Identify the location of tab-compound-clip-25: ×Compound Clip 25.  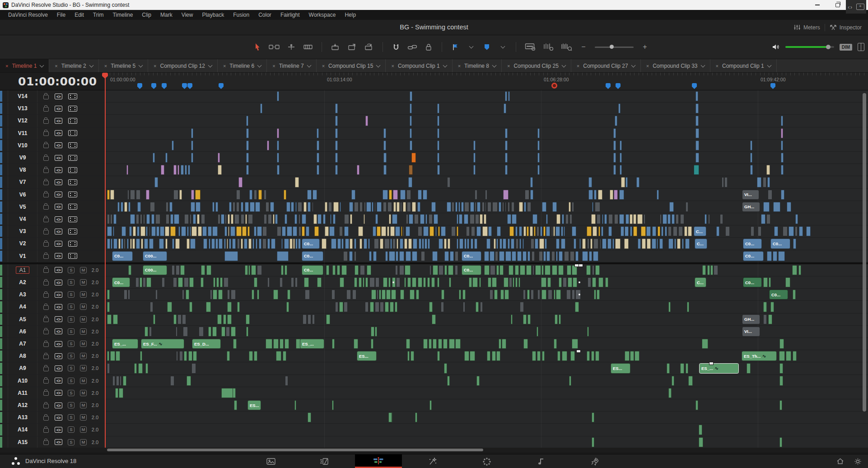
(537, 66).